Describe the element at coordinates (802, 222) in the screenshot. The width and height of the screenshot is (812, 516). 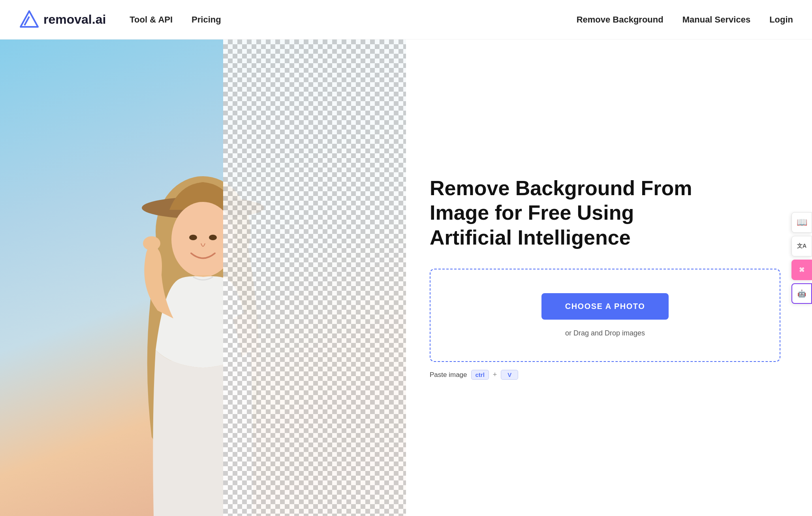
I see `book-icon: 📖` at that location.